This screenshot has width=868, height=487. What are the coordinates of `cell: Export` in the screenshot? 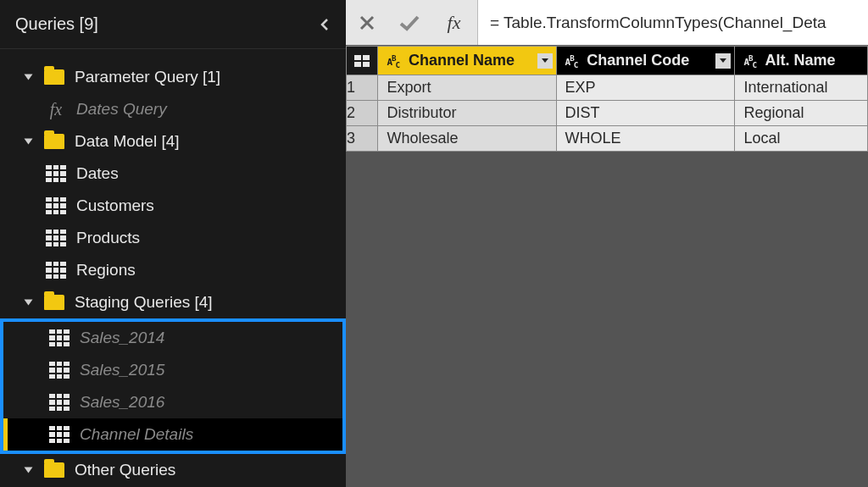 It's located at (467, 88).